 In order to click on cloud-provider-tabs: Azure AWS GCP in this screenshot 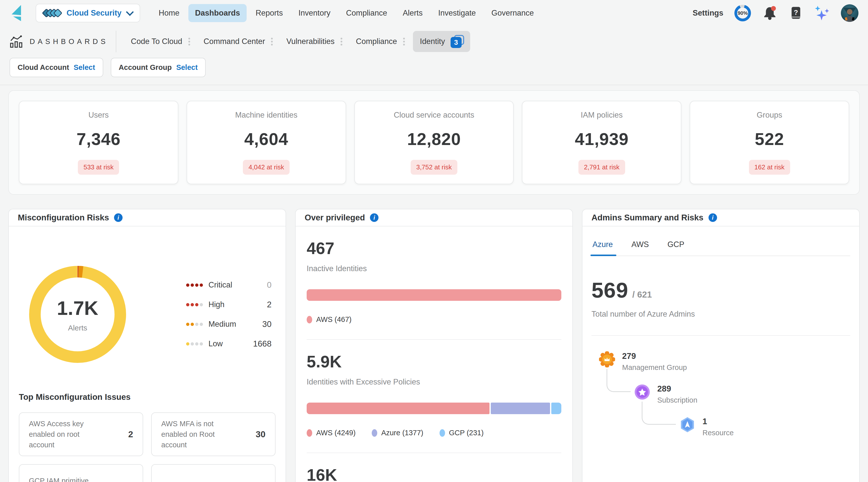, I will do `click(721, 248)`.